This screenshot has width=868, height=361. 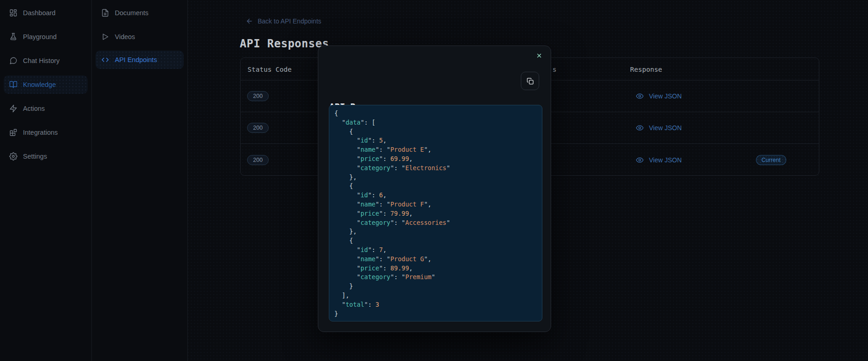 What do you see at coordinates (39, 85) in the screenshot?
I see `sidebar-item-label: Knowledge` at bounding box center [39, 85].